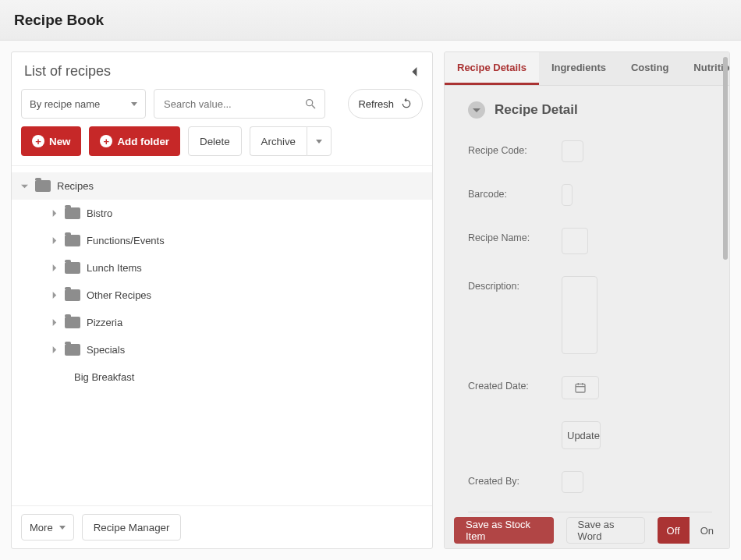 Image resolution: width=741 pixels, height=560 pixels. I want to click on tree-folder: Other Recipes, so click(222, 295).